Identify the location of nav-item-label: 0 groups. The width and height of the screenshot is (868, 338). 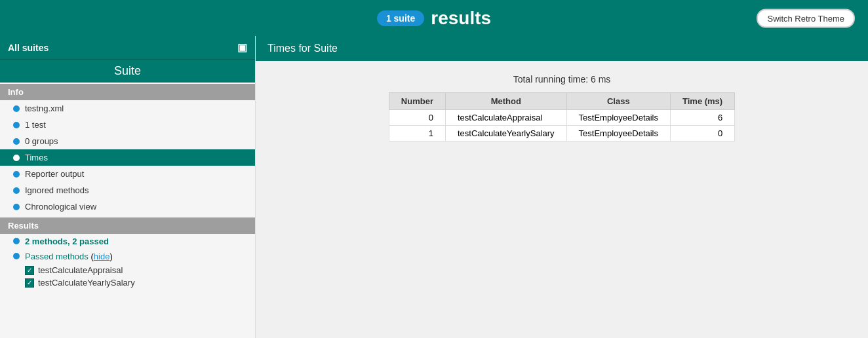
(42, 141).